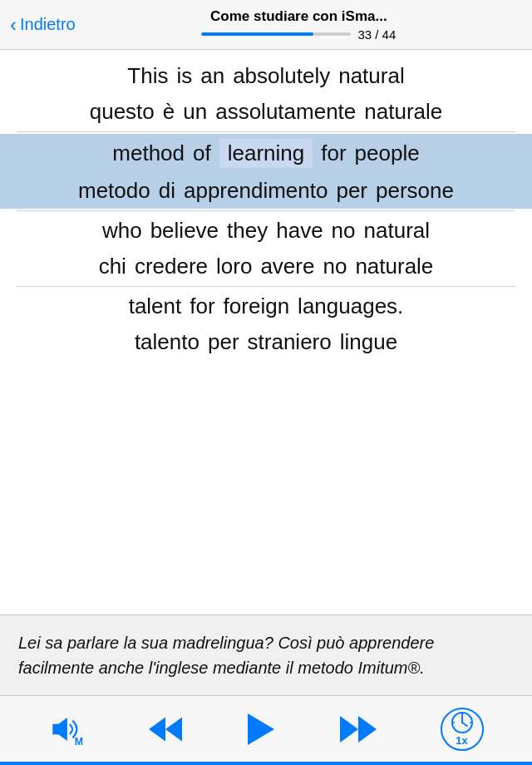 This screenshot has width=532, height=765. What do you see at coordinates (299, 17) in the screenshot?
I see `nav-title: Come studiare con iSma...` at bounding box center [299, 17].